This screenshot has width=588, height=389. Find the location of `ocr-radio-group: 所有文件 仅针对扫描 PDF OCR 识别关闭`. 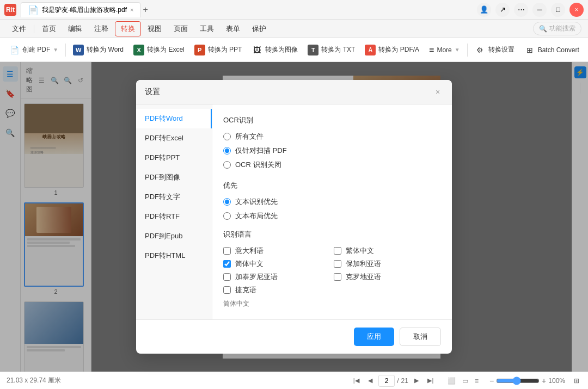

ocr-radio-group: 所有文件 仅针对扫描 PDF OCR 识别关闭 is located at coordinates (332, 151).